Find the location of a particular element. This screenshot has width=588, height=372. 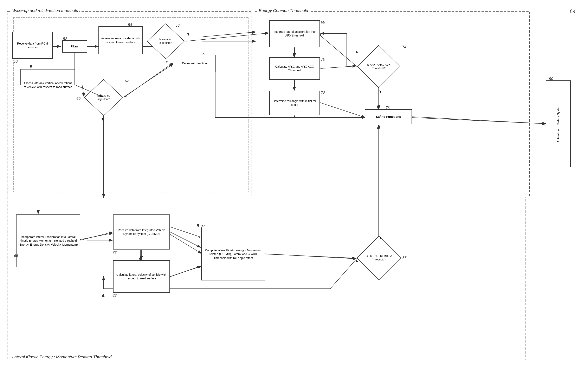

num-56: 56 is located at coordinates (177, 25).